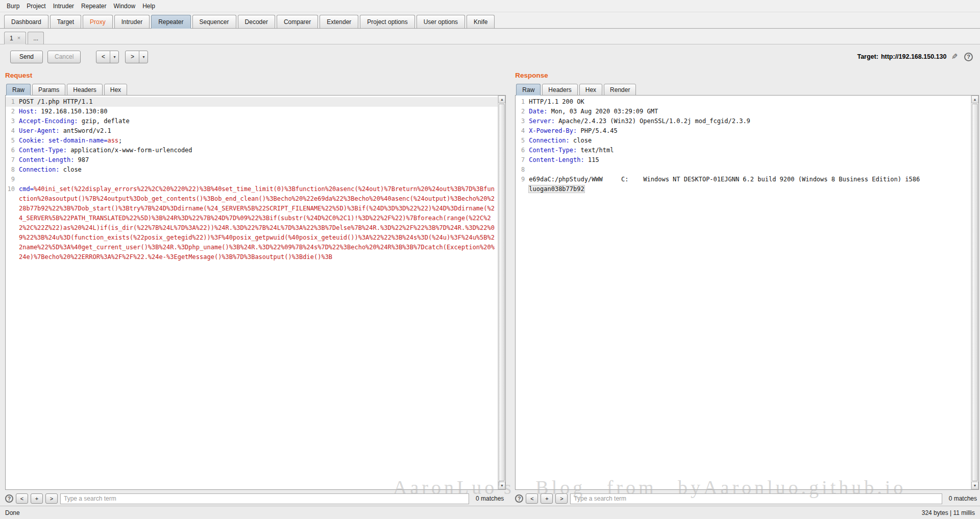 This screenshot has width=980, height=519. What do you see at coordinates (255, 499) in the screenshot?
I see `request-searchbar: ? < + > 0 matches` at bounding box center [255, 499].